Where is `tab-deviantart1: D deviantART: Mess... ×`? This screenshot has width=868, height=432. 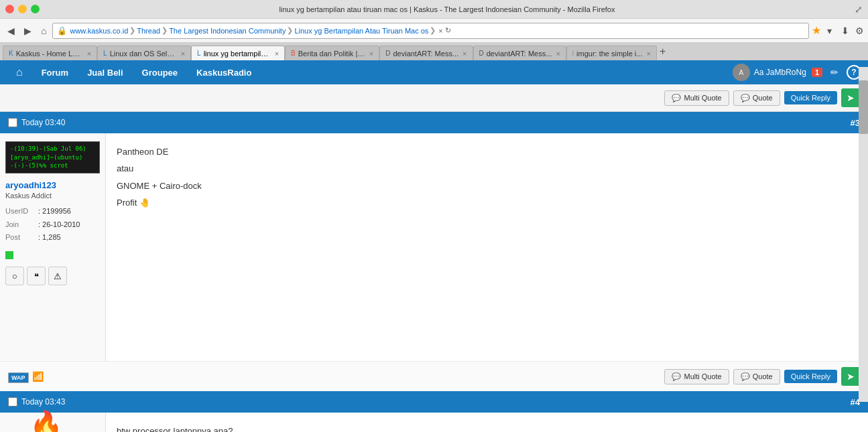 tab-deviantart1: D deviantART: Mess... × is located at coordinates (426, 53).